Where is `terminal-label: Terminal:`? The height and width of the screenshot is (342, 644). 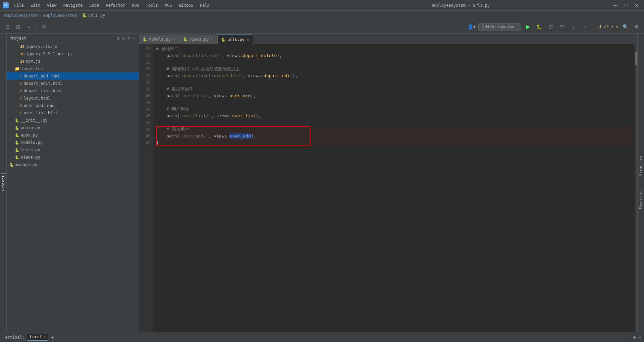 terminal-label: Terminal: is located at coordinates (13, 337).